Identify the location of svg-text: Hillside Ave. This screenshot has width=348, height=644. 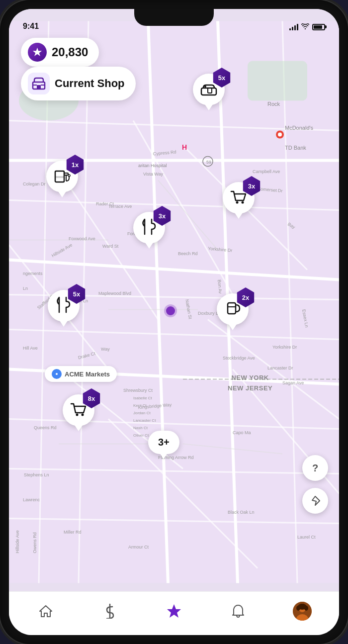
(17, 542).